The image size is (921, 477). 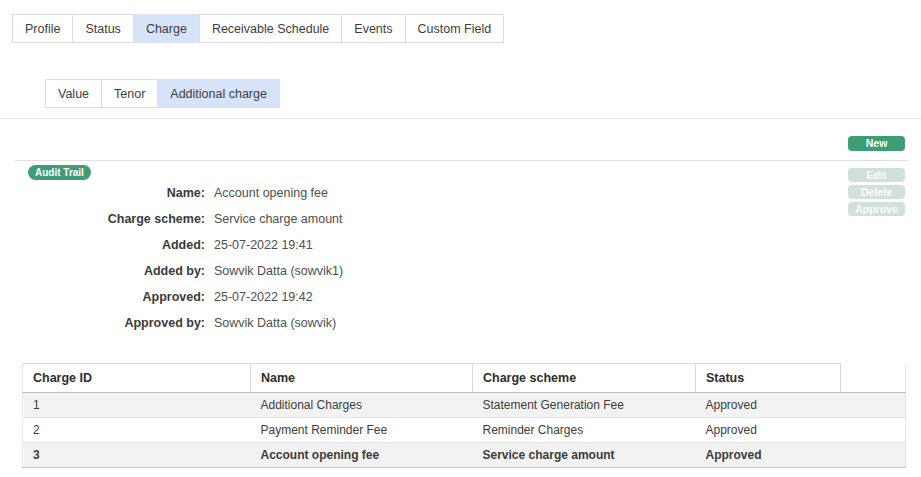 What do you see at coordinates (60, 172) in the screenshot?
I see `audit-trail-badge: Audit Trail` at bounding box center [60, 172].